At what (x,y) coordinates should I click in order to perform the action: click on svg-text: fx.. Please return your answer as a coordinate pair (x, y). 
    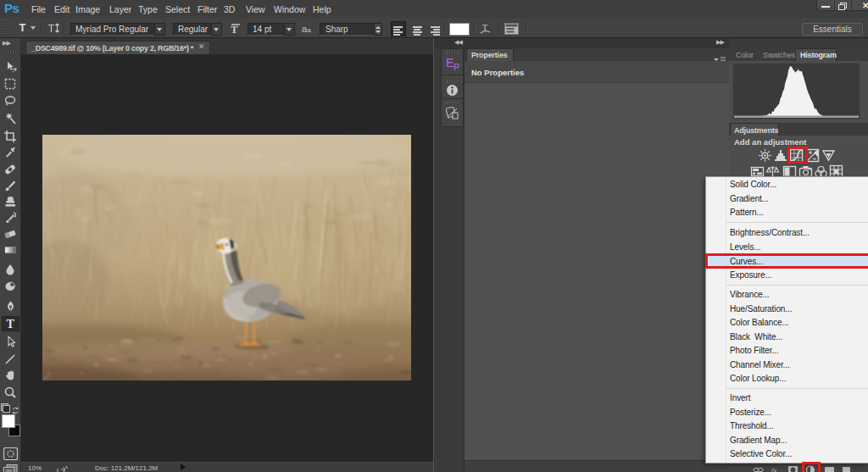
    Looking at the image, I should click on (775, 469).